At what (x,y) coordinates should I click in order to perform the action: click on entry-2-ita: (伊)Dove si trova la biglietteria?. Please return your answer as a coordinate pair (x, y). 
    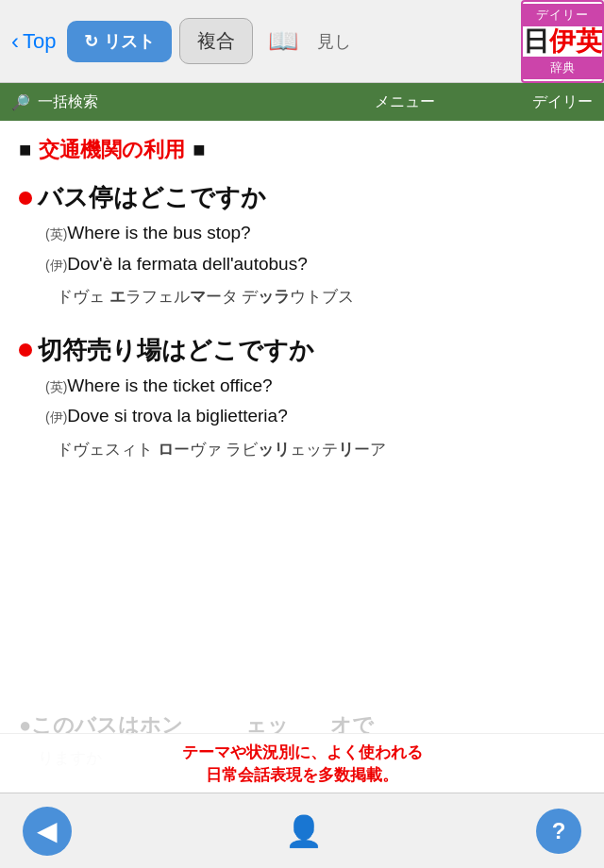
    Looking at the image, I should click on (315, 417).